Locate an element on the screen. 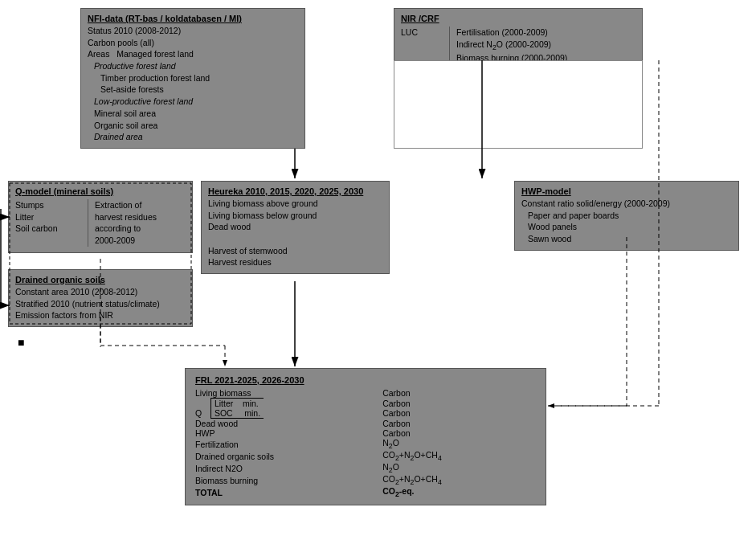  frl-title: FRL 2021-2025, 2026-2030 is located at coordinates (366, 380).